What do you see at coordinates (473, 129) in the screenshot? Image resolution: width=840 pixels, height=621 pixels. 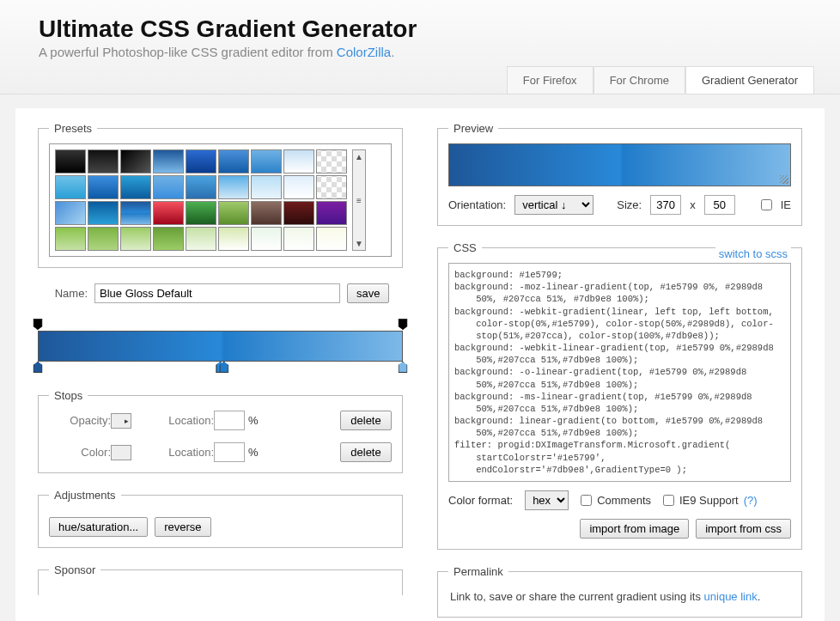 I see `preview-legend: Preview` at bounding box center [473, 129].